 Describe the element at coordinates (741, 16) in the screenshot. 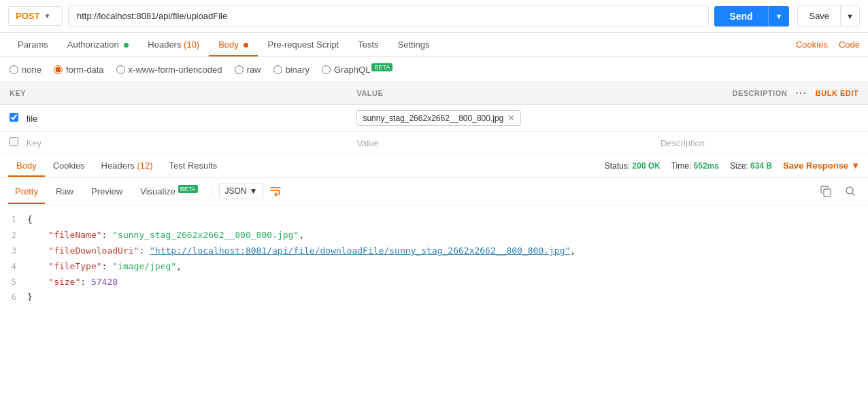

I see `send-button: Send` at that location.